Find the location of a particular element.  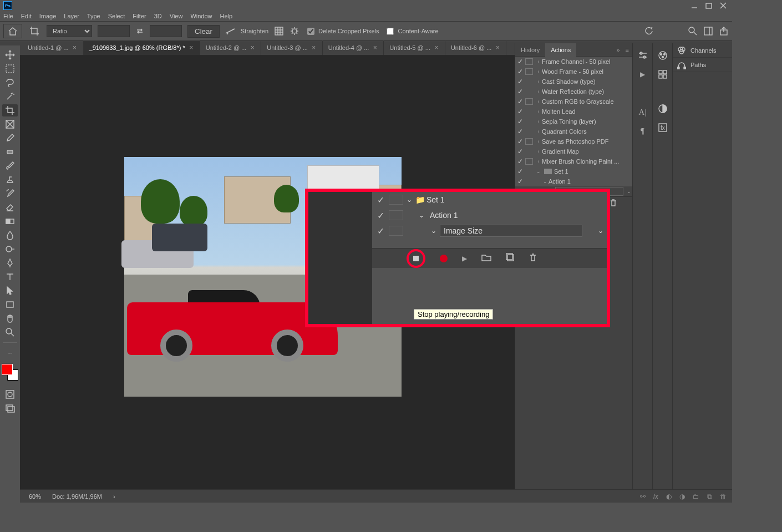

play-icon: ▶ is located at coordinates (465, 259).